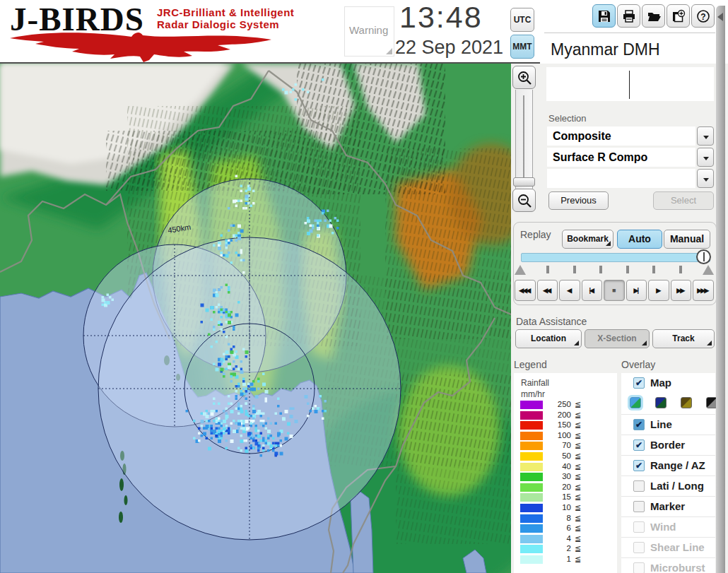 Image resolution: width=728 pixels, height=573 pixels. Describe the element at coordinates (524, 182) in the screenshot. I see `zoom-slider-handle` at that location.